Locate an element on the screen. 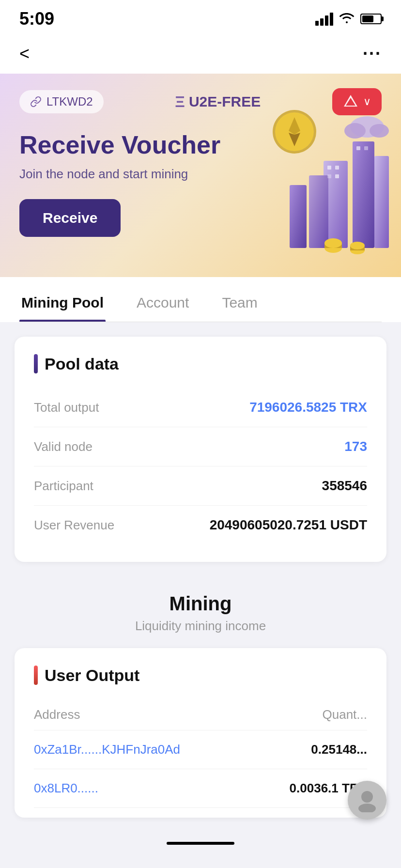 This screenshot has height=868, width=401. total-output-row: Total output 7196026.5825 TRX is located at coordinates (200, 408).